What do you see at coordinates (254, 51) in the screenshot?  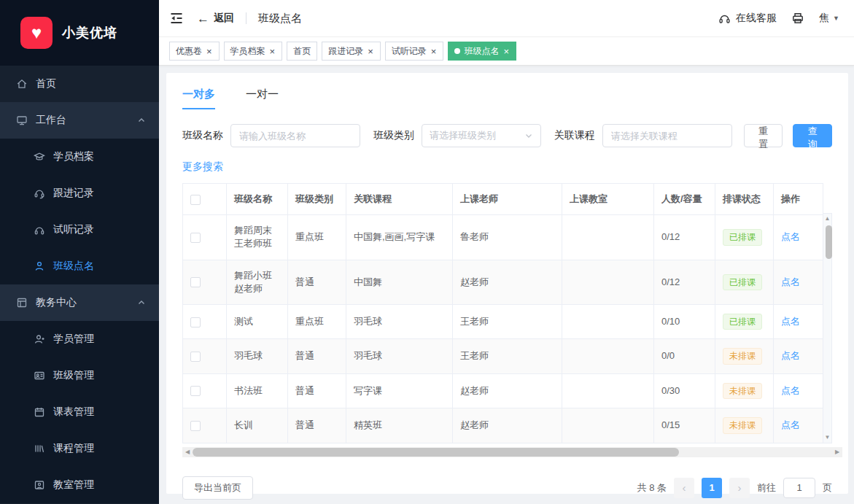 I see `tag-student-archive: 学员档案 ×` at bounding box center [254, 51].